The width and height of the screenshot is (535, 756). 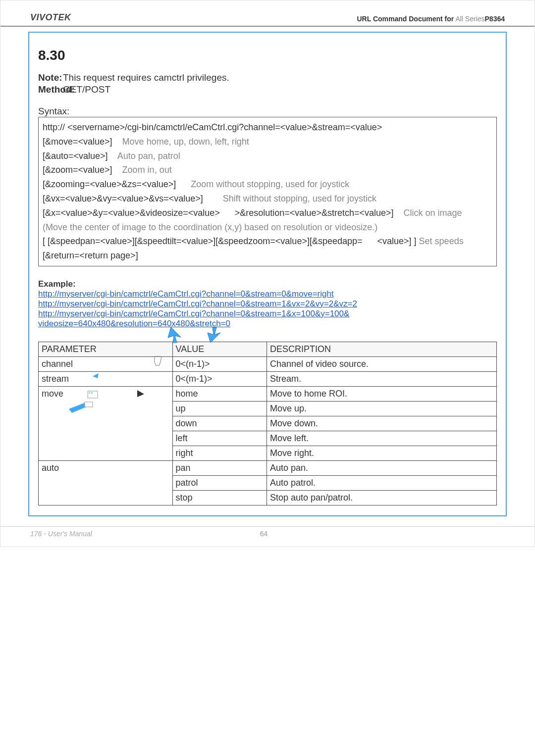 What do you see at coordinates (381, 379) in the screenshot?
I see `cell-desc: Stream.` at bounding box center [381, 379].